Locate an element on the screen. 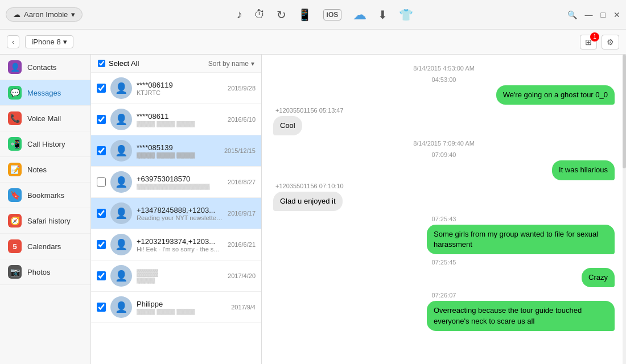 Image resolution: width=626 pixels, height=364 pixels. notes-label: Notes is located at coordinates (37, 169).